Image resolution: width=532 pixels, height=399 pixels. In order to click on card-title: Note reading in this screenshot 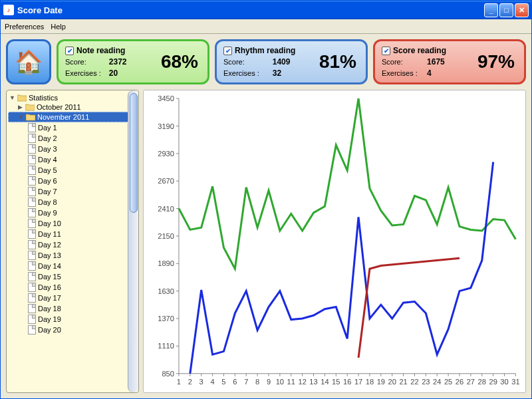, I will do `click(101, 51)`.